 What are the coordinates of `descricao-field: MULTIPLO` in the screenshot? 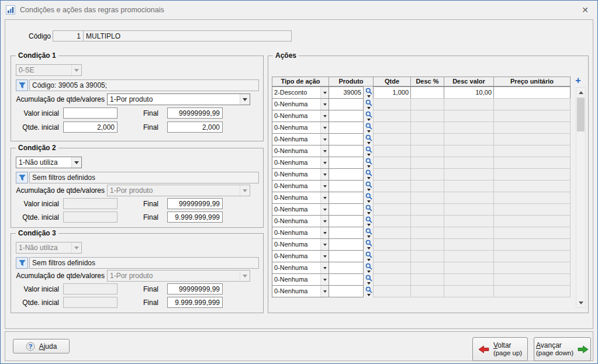 It's located at (187, 36).